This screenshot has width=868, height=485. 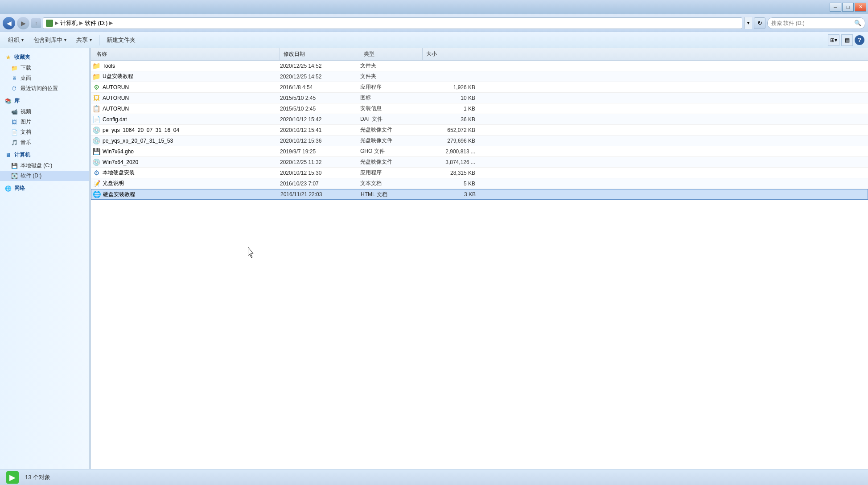 I want to click on file-date-cell: 2020/10/12 15:42, so click(x=320, y=119).